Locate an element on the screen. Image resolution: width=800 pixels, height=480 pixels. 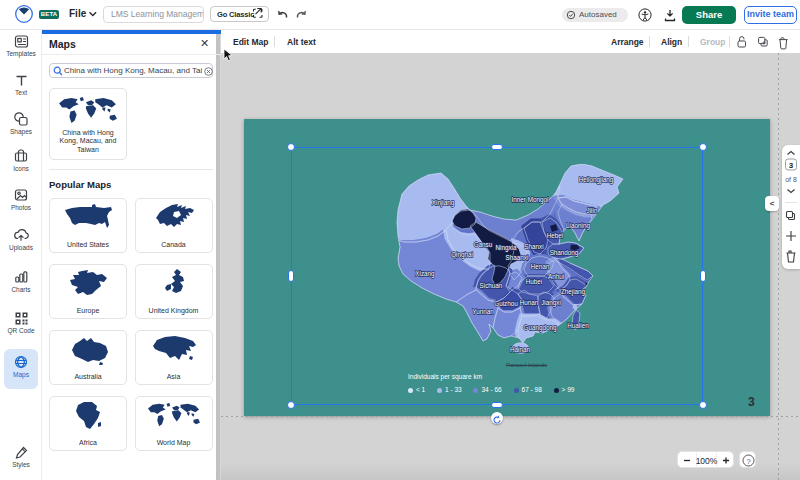
svg-text: 100% is located at coordinates (707, 461).